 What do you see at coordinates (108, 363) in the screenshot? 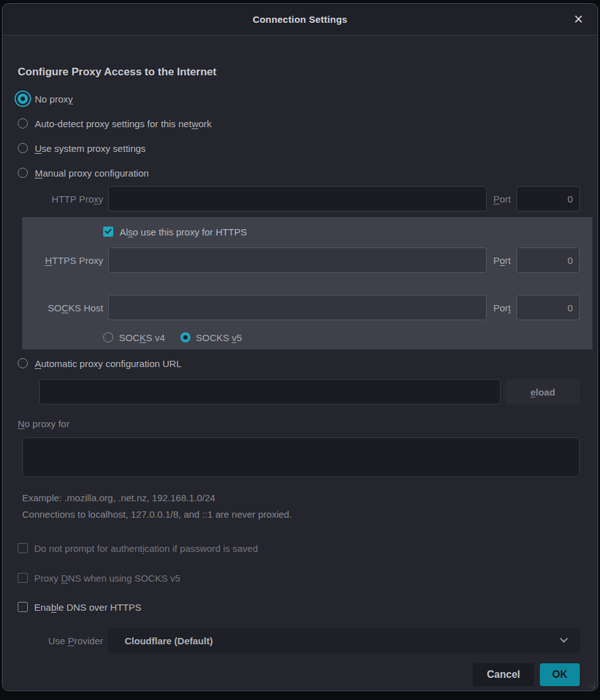
I see `radio-auto-url-label: Automatic proxy configuration URL` at bounding box center [108, 363].